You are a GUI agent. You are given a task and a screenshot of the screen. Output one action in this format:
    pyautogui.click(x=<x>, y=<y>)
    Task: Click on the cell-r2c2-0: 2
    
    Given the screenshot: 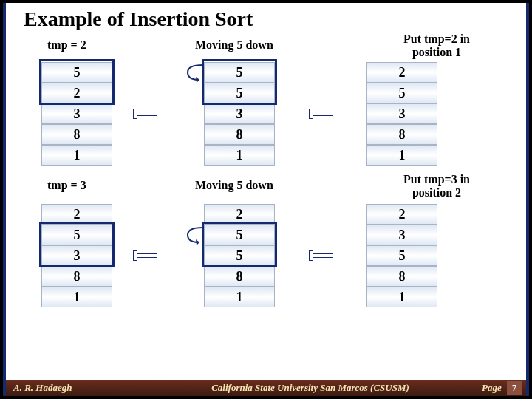 What is the action you would take?
    pyautogui.click(x=239, y=214)
    